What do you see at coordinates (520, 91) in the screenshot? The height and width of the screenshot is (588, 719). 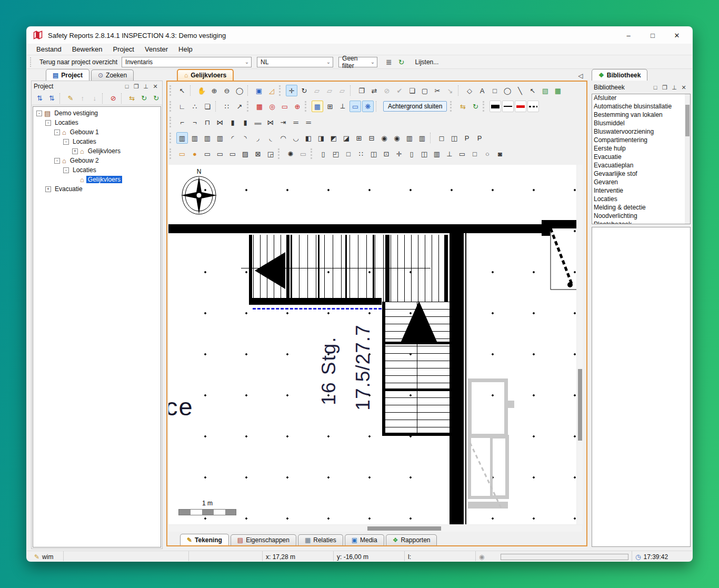 I see `line-tool-icon: ╲` at bounding box center [520, 91].